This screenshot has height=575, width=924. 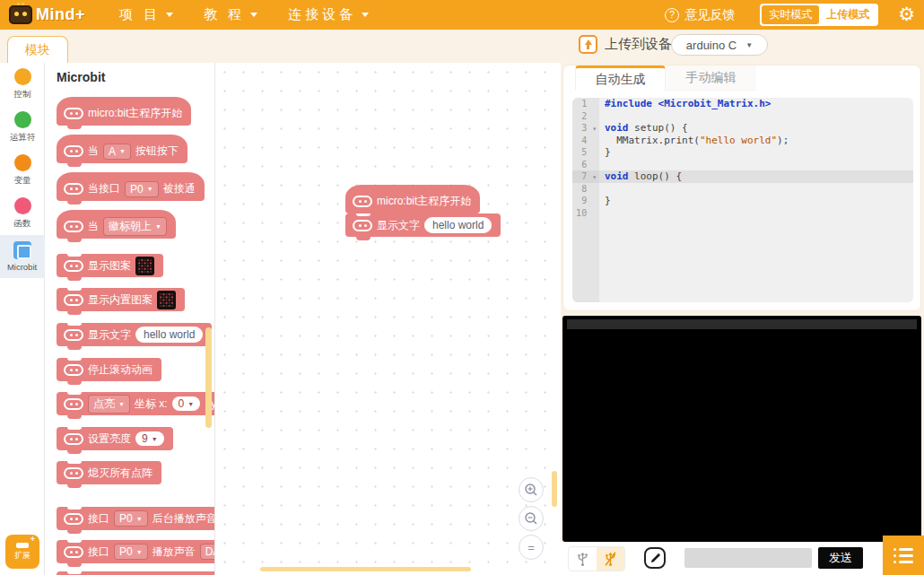 I want to click on block-label: 被接通, so click(x=179, y=188).